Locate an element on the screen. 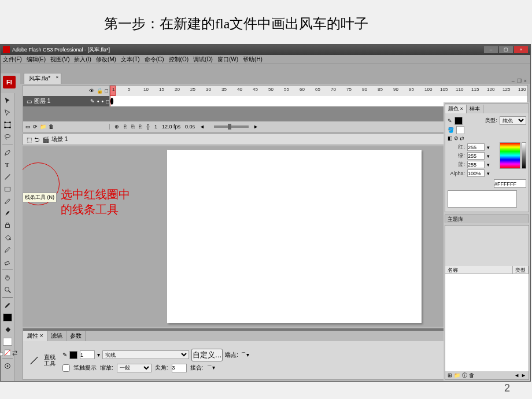  scene-name: 场景 1 is located at coordinates (60, 139).